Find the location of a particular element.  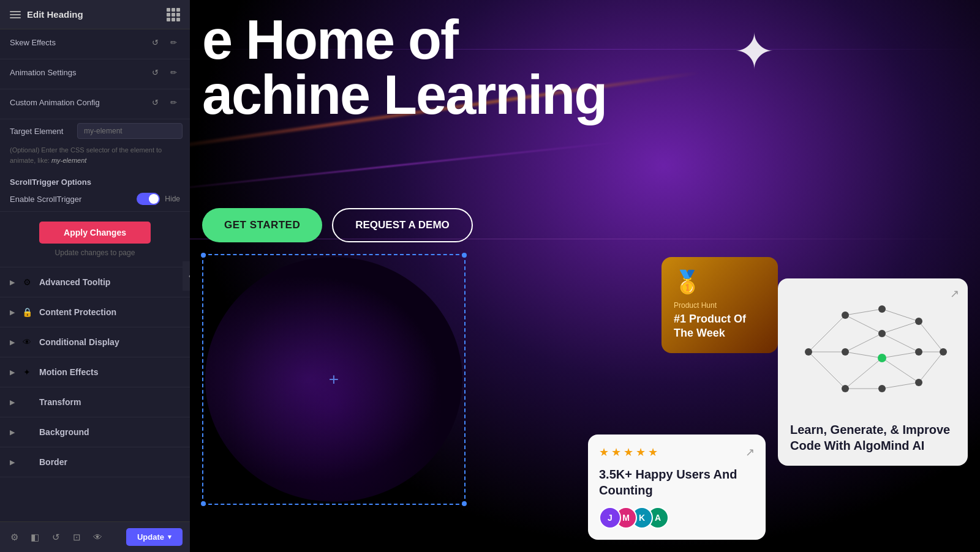

selection-box: + is located at coordinates (334, 379).